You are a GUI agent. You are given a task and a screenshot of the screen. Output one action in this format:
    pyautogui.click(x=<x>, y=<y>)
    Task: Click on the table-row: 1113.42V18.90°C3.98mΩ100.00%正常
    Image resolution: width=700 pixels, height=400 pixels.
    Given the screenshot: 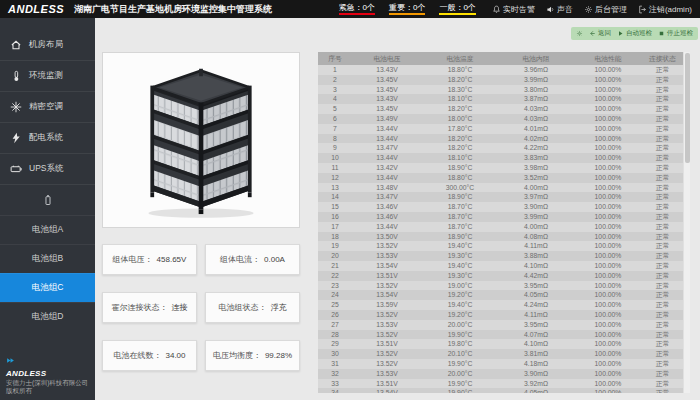 What is the action you would take?
    pyautogui.click(x=500, y=168)
    